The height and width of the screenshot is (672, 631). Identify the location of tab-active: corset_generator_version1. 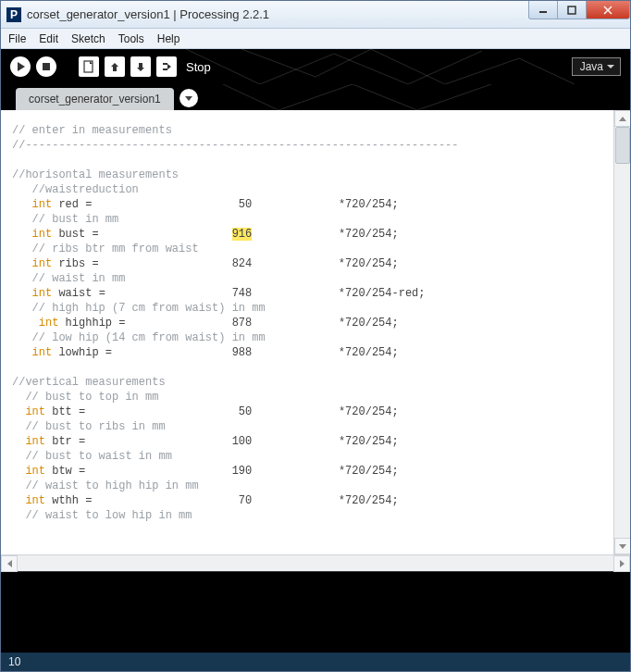
(94, 99).